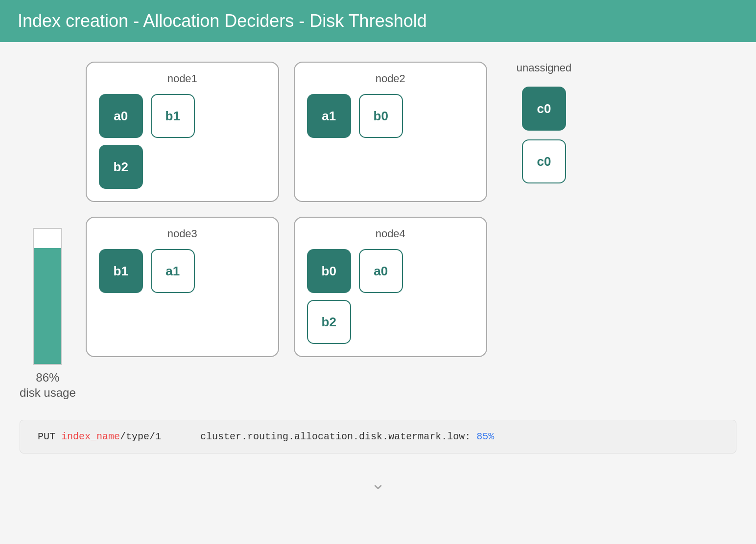 The image size is (756, 544). What do you see at coordinates (47, 306) in the screenshot?
I see `disk-bar-fill` at bounding box center [47, 306].